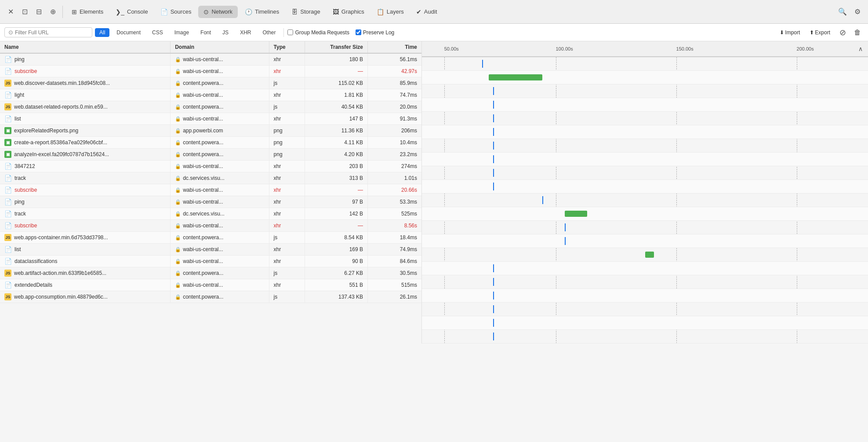 This screenshot has width=868, height=442. Describe the element at coordinates (181, 11) in the screenshot. I see `tab-sources-label: Sources` at that location.